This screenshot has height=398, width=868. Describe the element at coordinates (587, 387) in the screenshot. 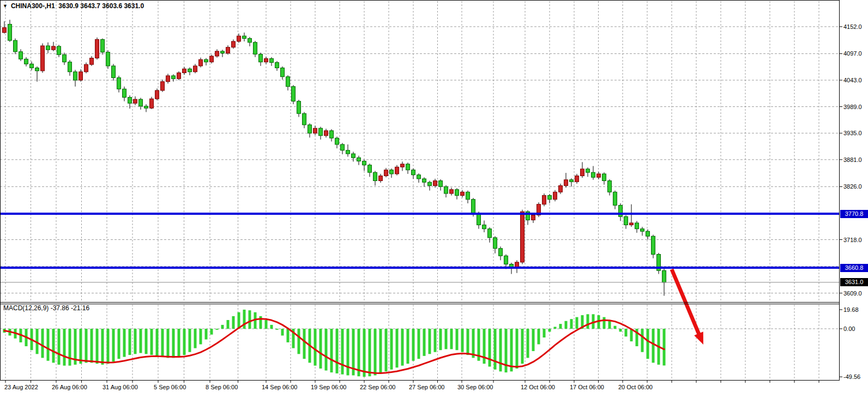

I see `time-axis-label: 17 Oct 06:00` at that location.